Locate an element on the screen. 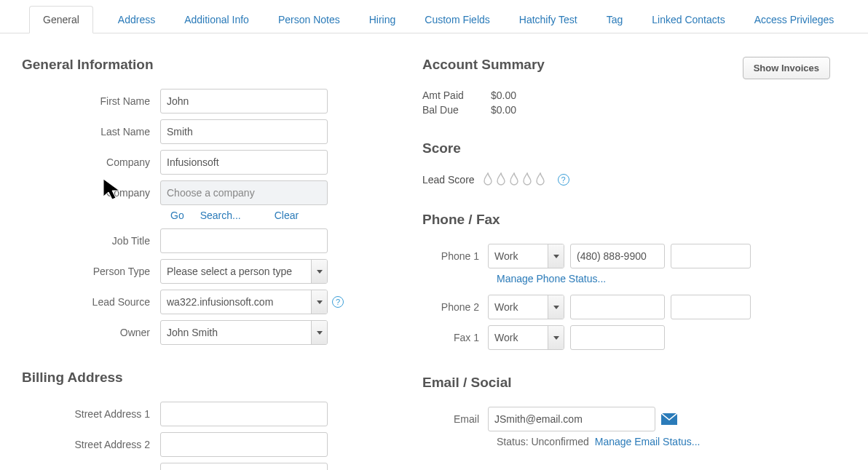  email-status-text: Status: Unconfirmed is located at coordinates (543, 442).